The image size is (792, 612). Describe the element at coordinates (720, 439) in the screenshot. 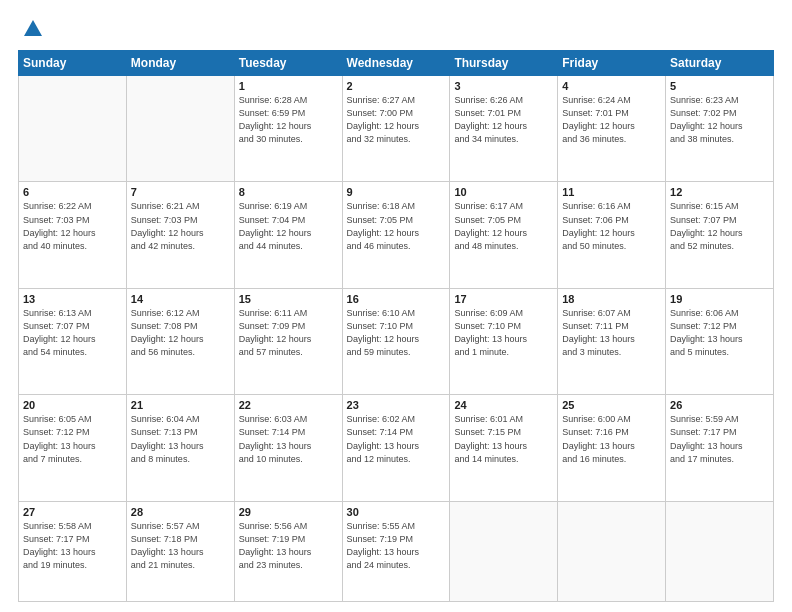

I see `day-info: Sunrise: 5:59 AM Sunset: 7:17 PM Dayligh…` at that location.